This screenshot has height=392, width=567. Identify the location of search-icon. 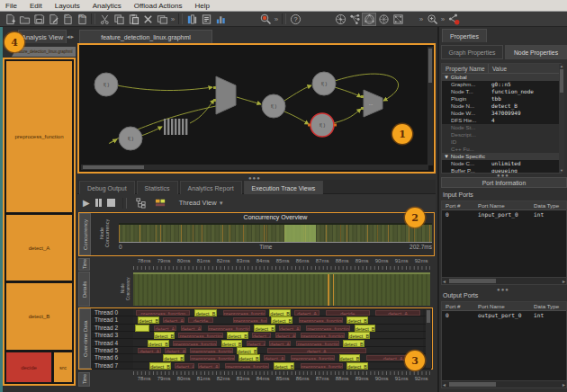
(266, 20).